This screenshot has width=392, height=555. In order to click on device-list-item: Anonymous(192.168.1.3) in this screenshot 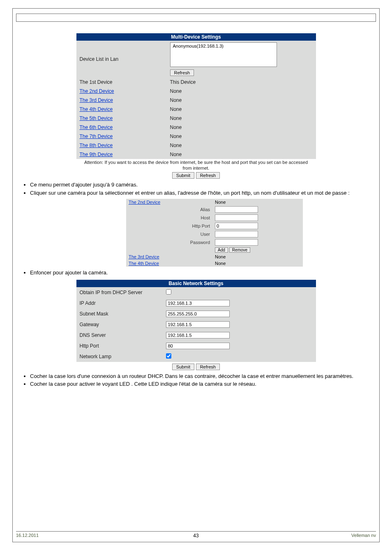, I will do `click(198, 46)`.